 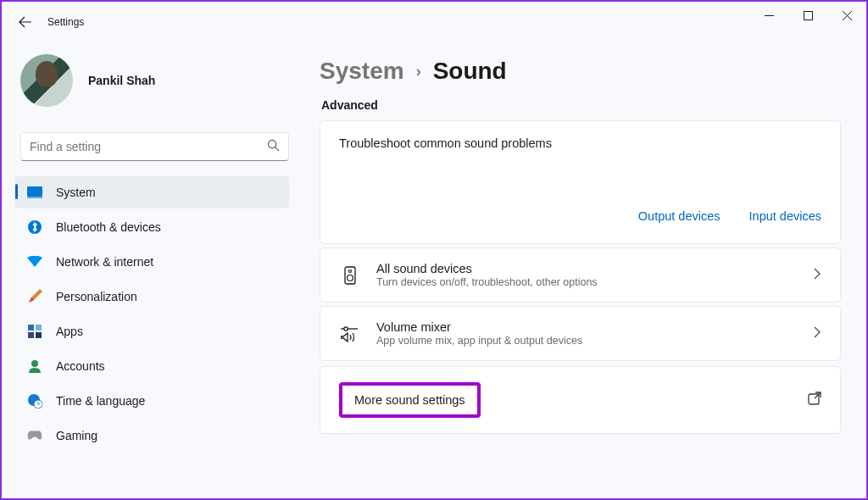 What do you see at coordinates (35, 331) in the screenshot?
I see `apps-icon` at bounding box center [35, 331].